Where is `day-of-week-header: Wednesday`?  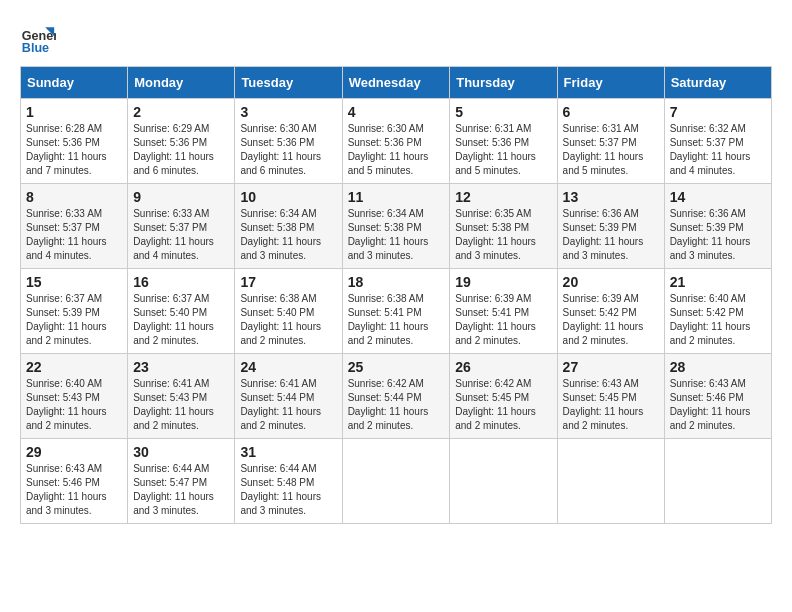
day-of-week-header: Wednesday is located at coordinates (396, 83).